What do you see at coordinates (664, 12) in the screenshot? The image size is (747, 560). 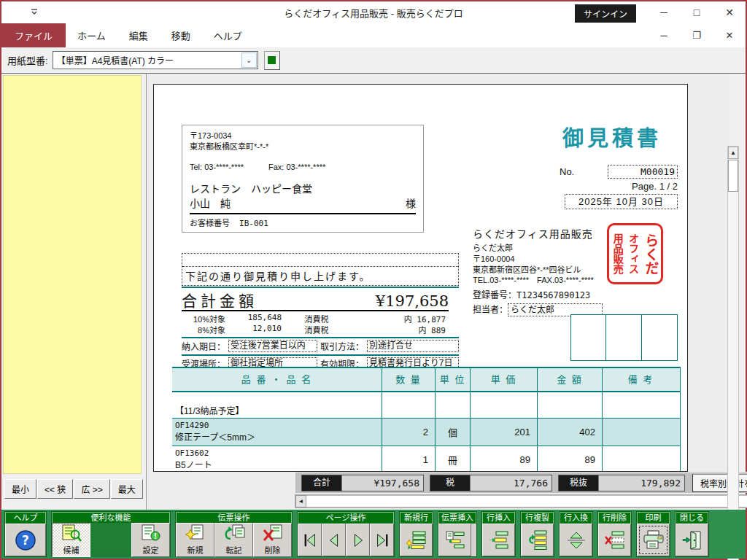 I see `minimize-button: ─` at bounding box center [664, 12].